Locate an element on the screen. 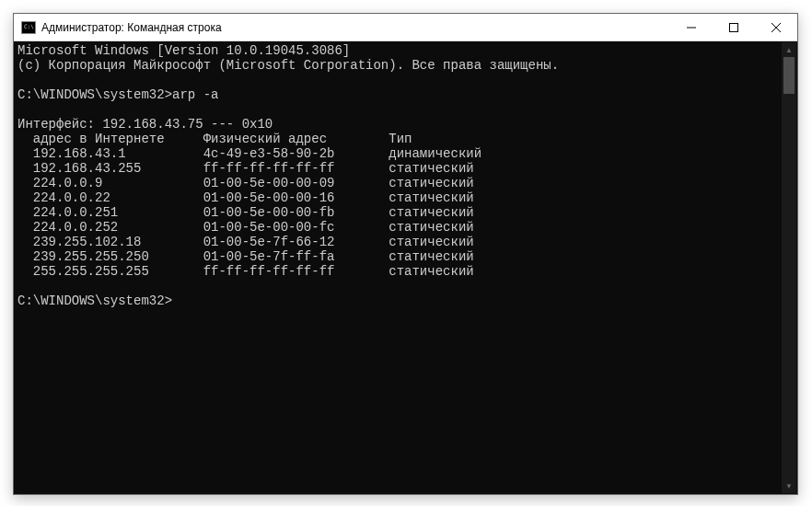 The image size is (812, 506). scroll-up-button: ▲ is located at coordinates (789, 50).